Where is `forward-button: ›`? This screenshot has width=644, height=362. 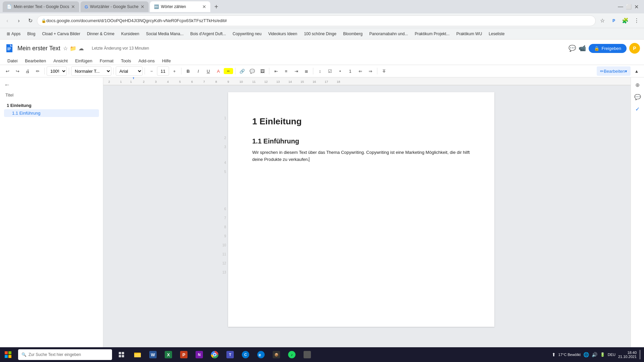
forward-button: › is located at coordinates (19, 21).